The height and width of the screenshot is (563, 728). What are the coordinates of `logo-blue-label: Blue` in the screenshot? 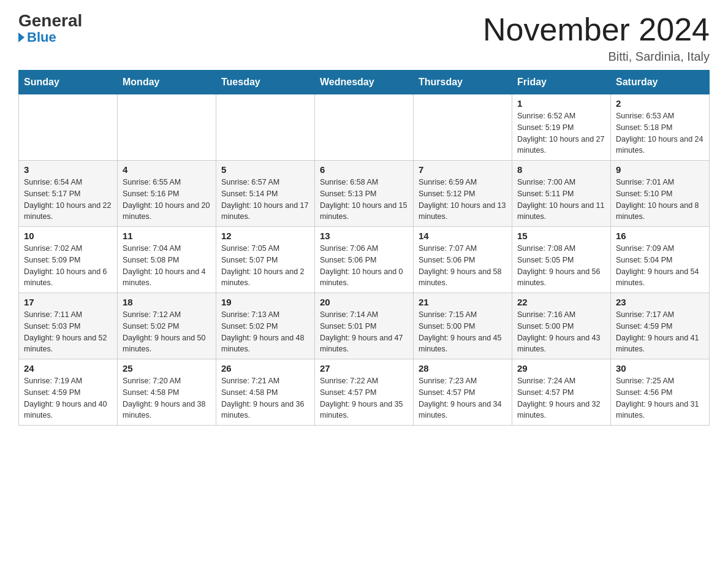 It's located at (42, 37).